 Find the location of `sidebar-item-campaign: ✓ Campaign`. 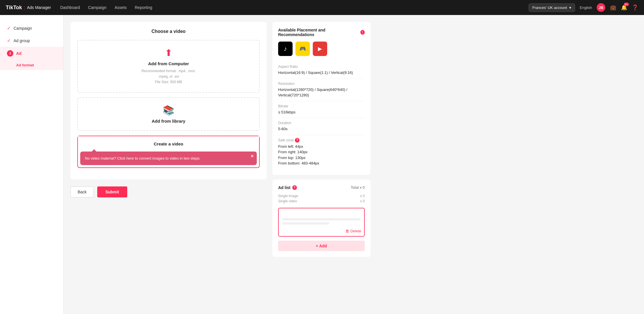

sidebar-item-campaign: ✓ Campaign is located at coordinates (32, 28).